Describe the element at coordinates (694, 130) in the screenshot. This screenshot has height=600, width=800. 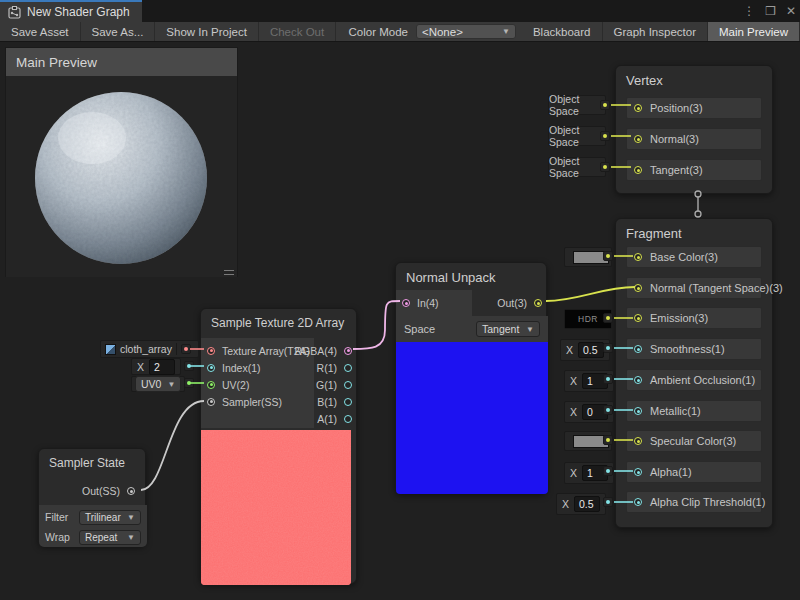
I see `vertex-node: Vertex Position(3) Normal(3) Tangent(3)` at that location.